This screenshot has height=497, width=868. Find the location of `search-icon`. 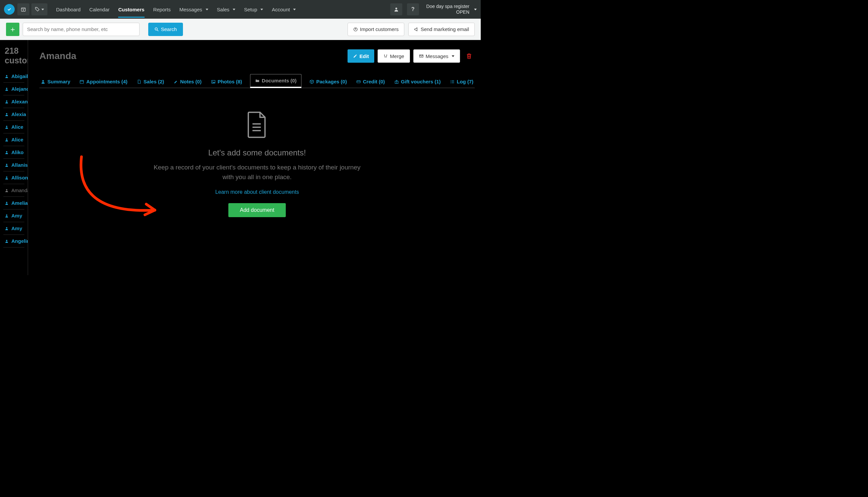

search-icon is located at coordinates (156, 29).